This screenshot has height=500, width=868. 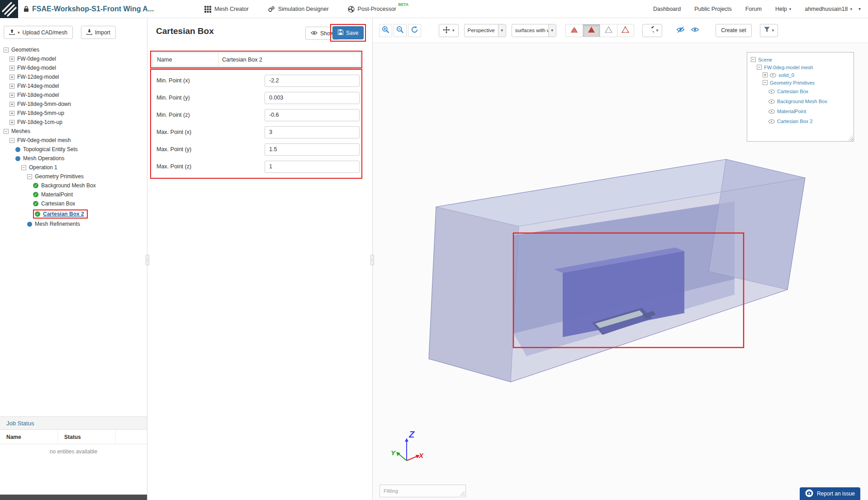 I want to click on tree-item-fw-14deg-model: +FW-14deg-model, so click(x=73, y=86).